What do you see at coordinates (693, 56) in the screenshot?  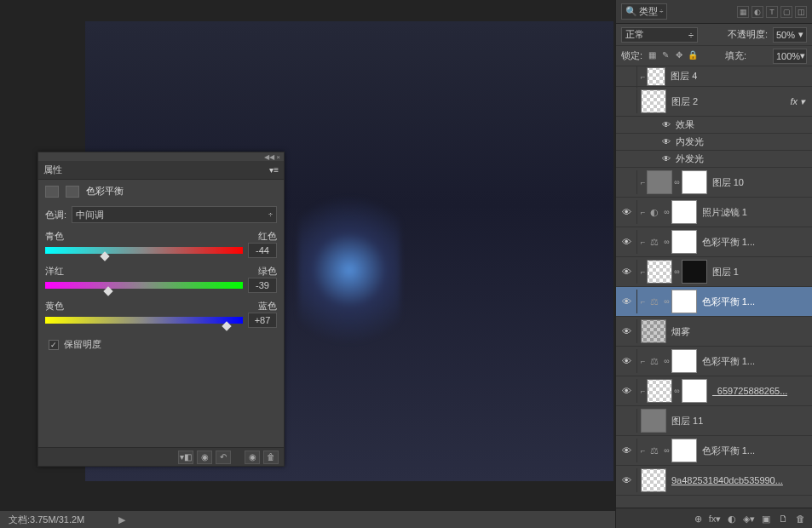 I see `lock-all-icon: 🔒` at bounding box center [693, 56].